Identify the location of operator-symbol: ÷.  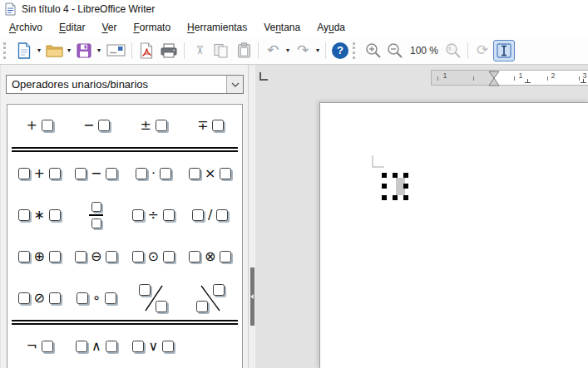
(153, 215).